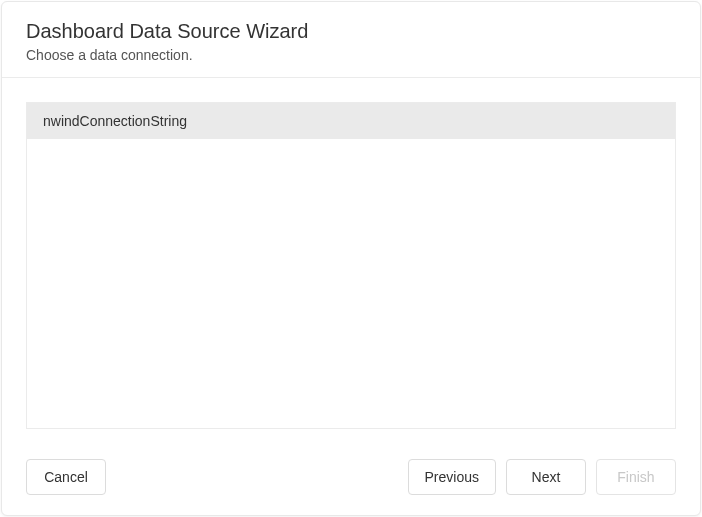 The width and height of the screenshot is (702, 517). What do you see at coordinates (542, 477) in the screenshot?
I see `footer-right: Previous Next Finish` at bounding box center [542, 477].